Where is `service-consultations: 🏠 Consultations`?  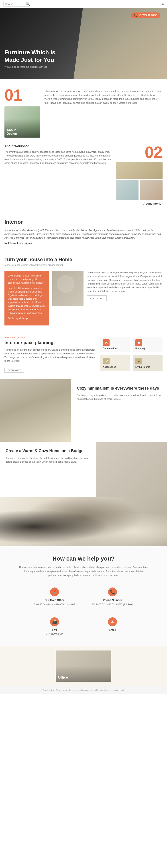
service-consultations: 🏠 Consultations is located at coordinates (115, 344).